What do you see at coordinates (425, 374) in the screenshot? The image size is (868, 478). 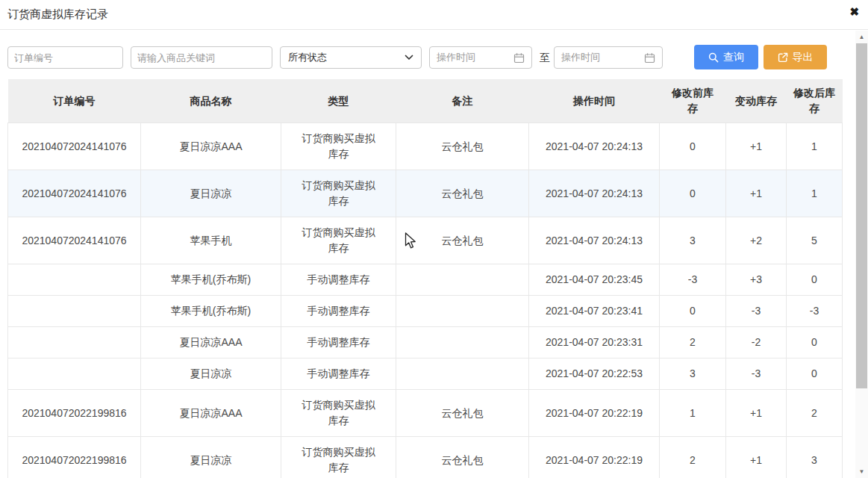 I see `table-row: 夏日凉凉手动调整库存2021-04-07 20:22:533-30` at bounding box center [425, 374].